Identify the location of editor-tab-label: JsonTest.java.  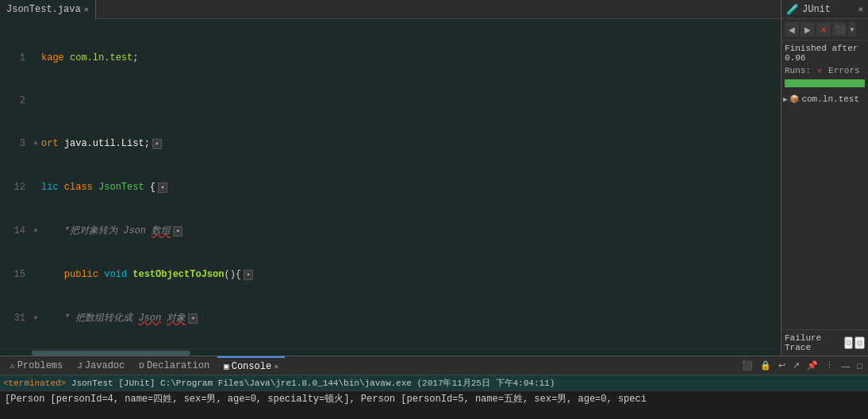
(44, 10).